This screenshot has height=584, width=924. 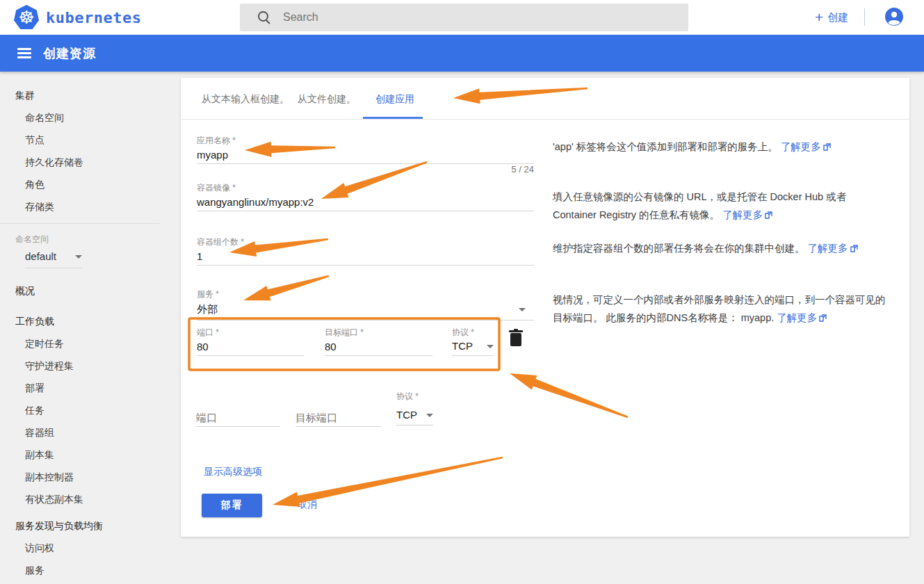 What do you see at coordinates (300, 17) in the screenshot?
I see `search-placeholder: Search` at bounding box center [300, 17].